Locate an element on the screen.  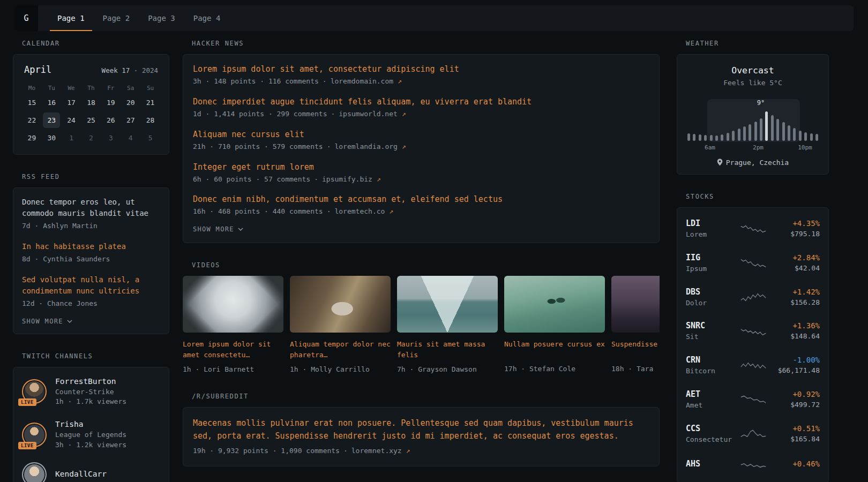
stock-name: Dolor is located at coordinates (710, 303).